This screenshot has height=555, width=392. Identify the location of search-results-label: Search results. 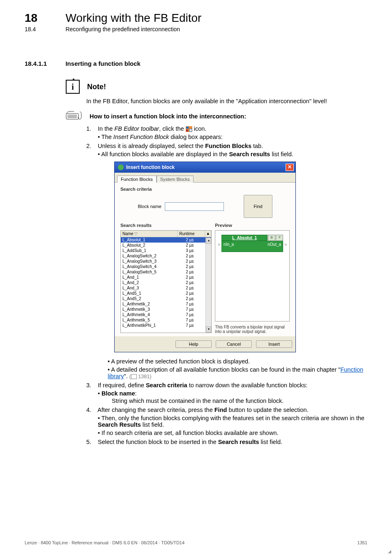
(166, 225).